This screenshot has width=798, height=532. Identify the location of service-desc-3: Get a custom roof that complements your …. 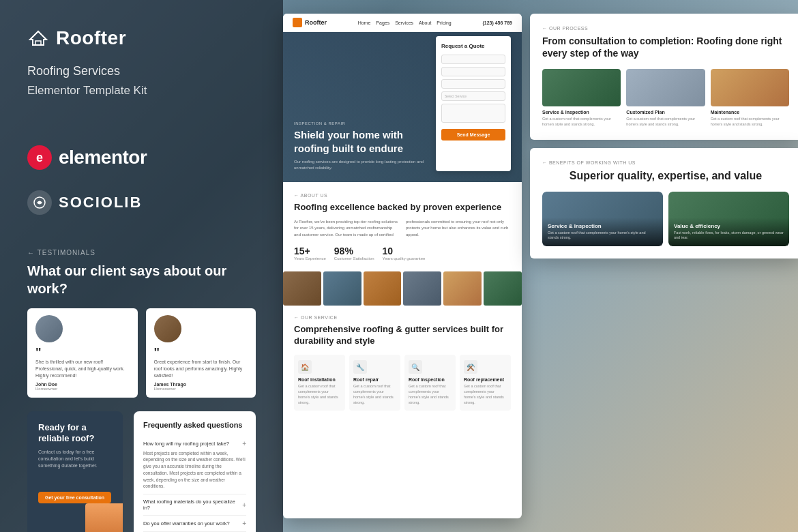
(430, 394).